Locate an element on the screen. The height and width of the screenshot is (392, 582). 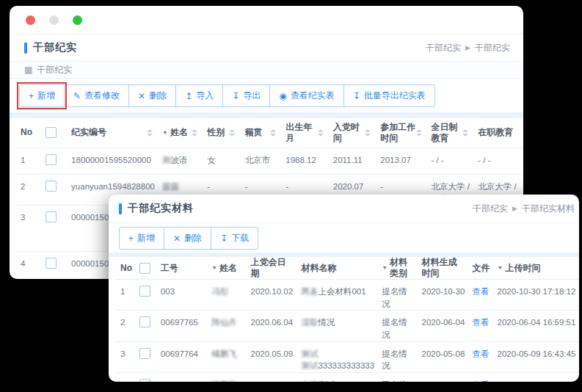
column-header-work-start-date: 参加工作时间 is located at coordinates (401, 133).